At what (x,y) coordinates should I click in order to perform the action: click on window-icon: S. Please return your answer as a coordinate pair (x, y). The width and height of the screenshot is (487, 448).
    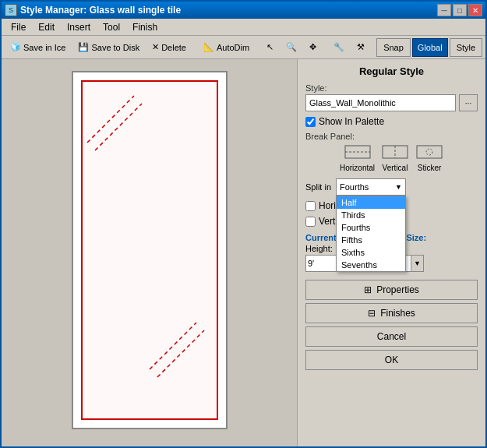
    Looking at the image, I should click on (11, 10).